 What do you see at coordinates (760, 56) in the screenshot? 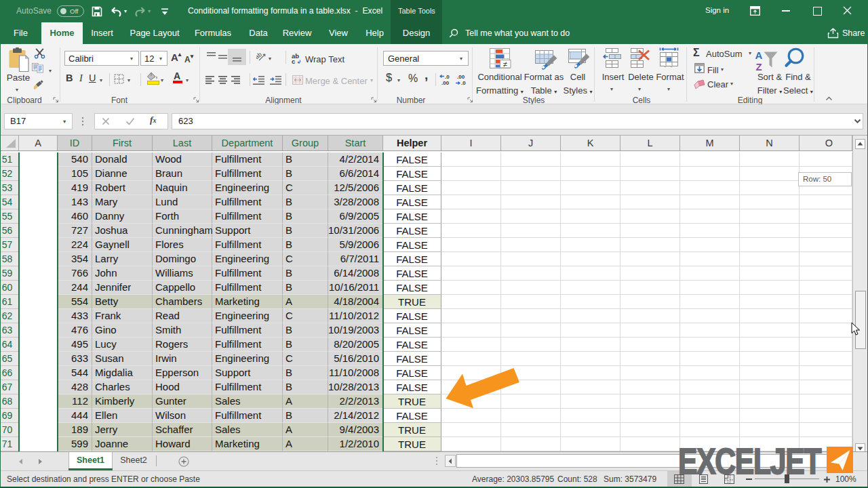
I see `svg-text: A` at bounding box center [760, 56].